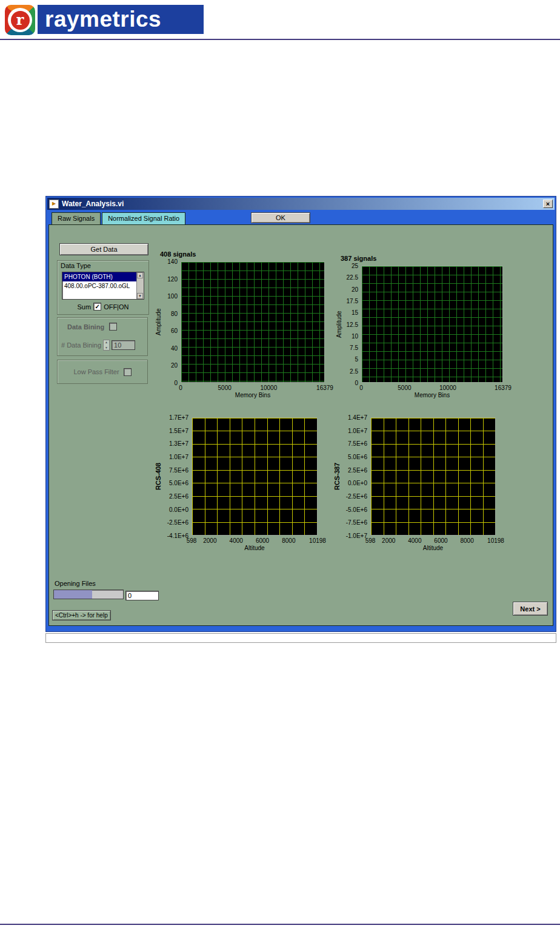 This screenshot has height=931, width=560. Describe the element at coordinates (103, 286) in the screenshot. I see `data-type-listbox: PHOTON (BOTH) 408.00.oPC-387.00.oGL ▲ ▼` at that location.